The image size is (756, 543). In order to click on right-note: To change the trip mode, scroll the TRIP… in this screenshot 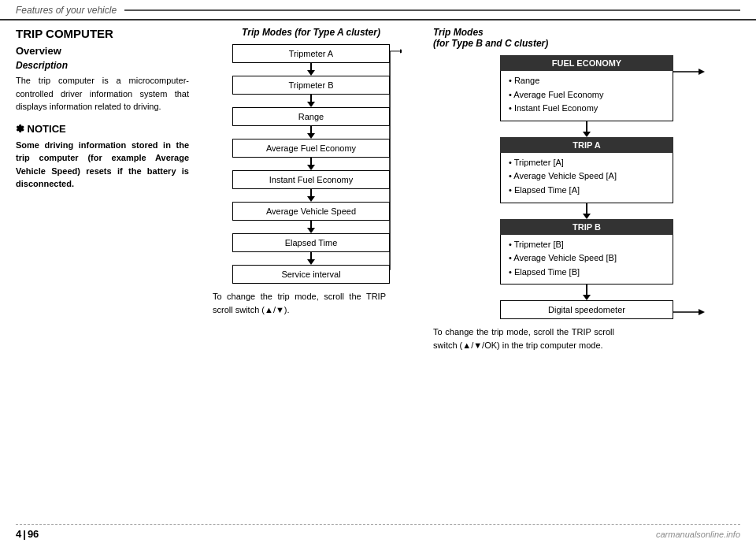, I will do `click(524, 339)`.